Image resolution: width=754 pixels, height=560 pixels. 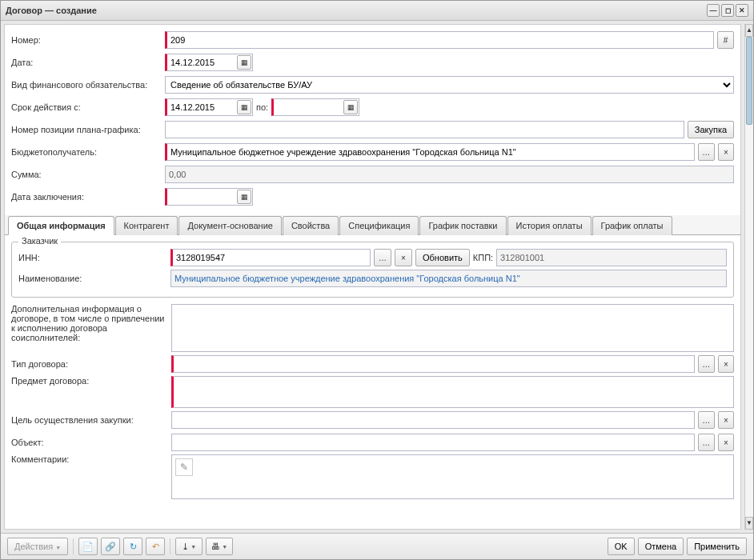 What do you see at coordinates (403, 258) in the screenshot?
I see `inn-clear-icon: ×` at bounding box center [403, 258].